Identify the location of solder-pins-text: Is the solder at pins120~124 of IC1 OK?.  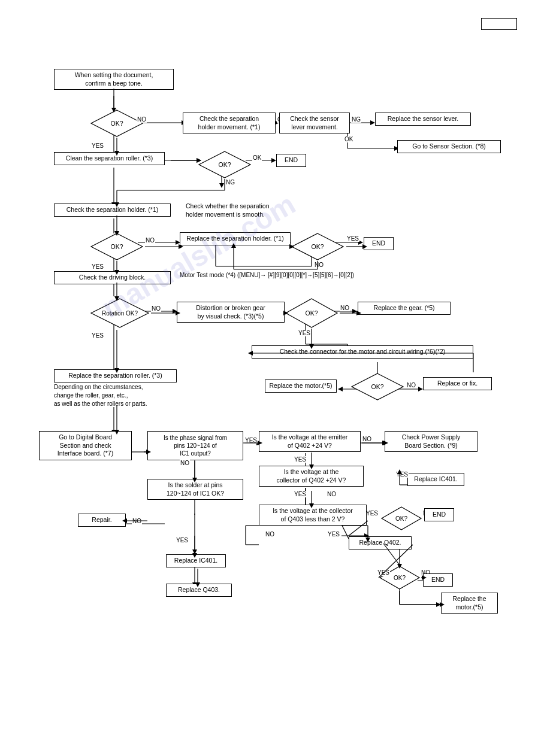
(195, 489).